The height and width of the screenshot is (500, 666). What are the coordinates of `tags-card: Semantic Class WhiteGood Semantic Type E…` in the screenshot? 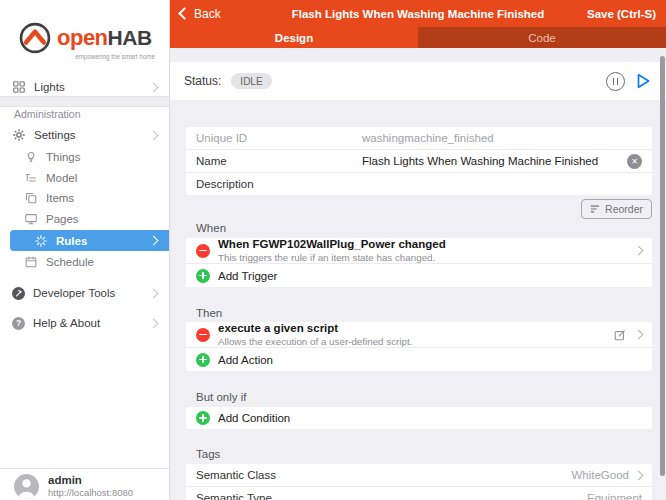 It's located at (419, 482).